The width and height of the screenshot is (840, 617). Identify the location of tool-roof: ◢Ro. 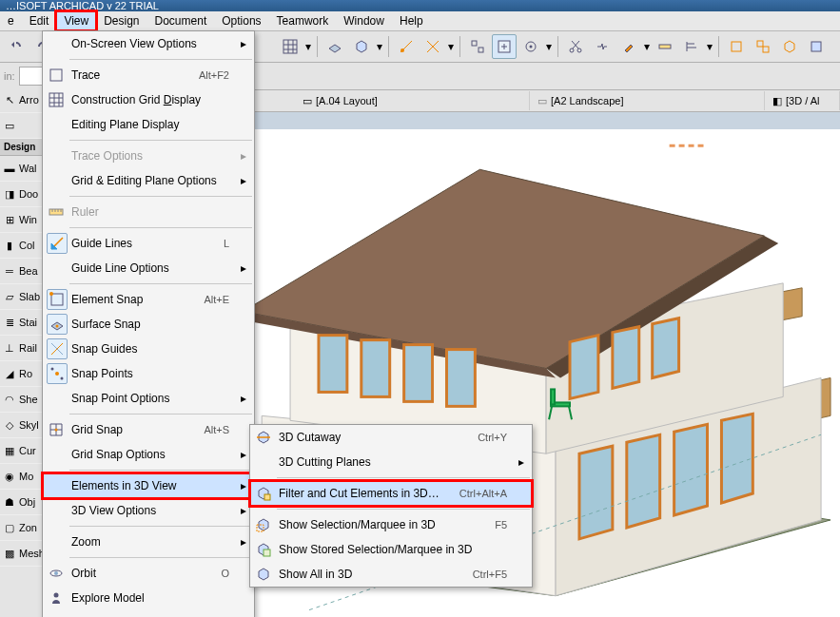
(22, 375).